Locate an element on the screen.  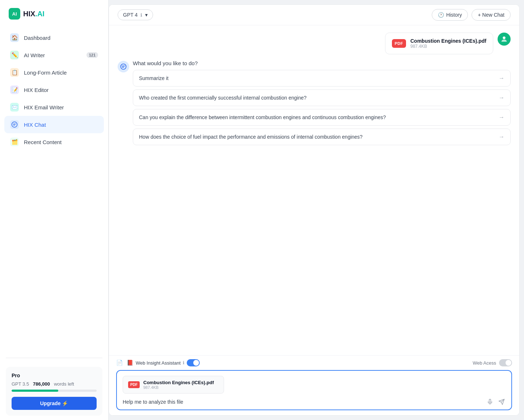
sidebar-item-hix-editor: 📝 HIX Editor is located at coordinates (54, 90).